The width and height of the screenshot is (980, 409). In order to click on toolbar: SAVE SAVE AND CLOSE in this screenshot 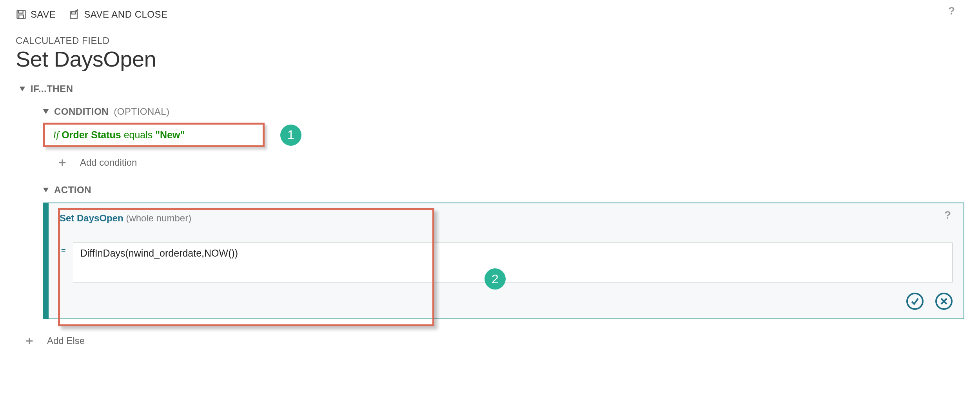, I will do `click(490, 14)`.